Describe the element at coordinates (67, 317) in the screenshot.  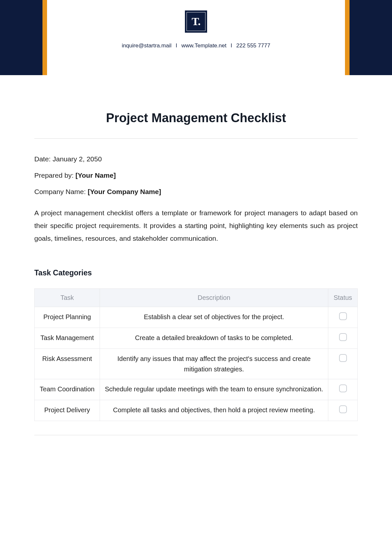
I see `cell-task: Project Planning` at that location.